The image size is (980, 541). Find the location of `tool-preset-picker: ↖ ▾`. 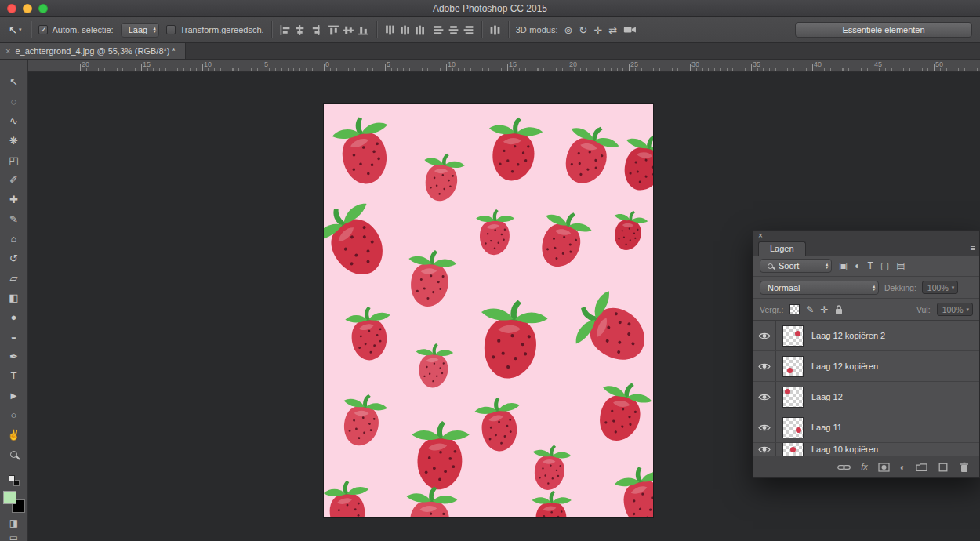

tool-preset-picker: ↖ ▾ is located at coordinates (15, 30).